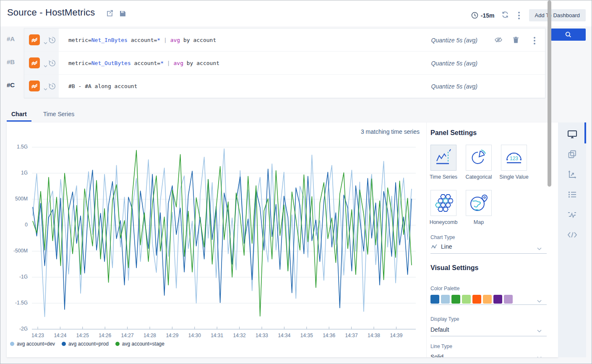  Describe the element at coordinates (446, 247) in the screenshot. I see `chart-type-dropdown: Line` at that location.